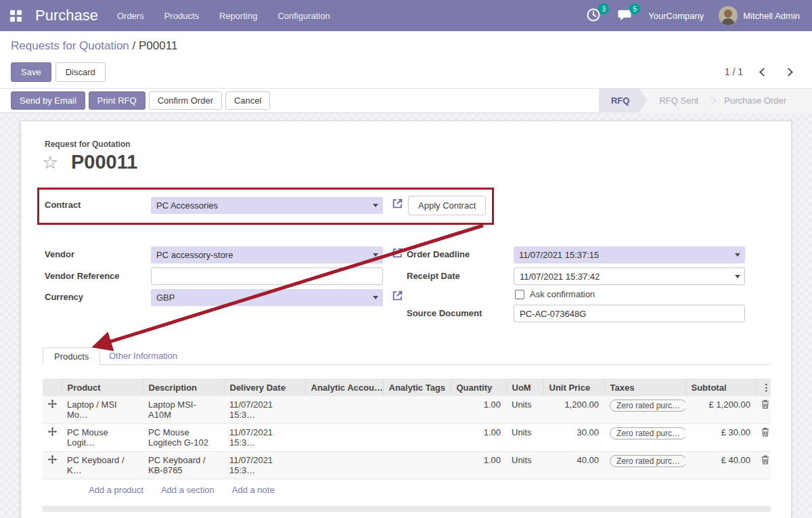 The width and height of the screenshot is (812, 518). Describe the element at coordinates (623, 101) in the screenshot. I see `status-rfq: RFQ` at that location.